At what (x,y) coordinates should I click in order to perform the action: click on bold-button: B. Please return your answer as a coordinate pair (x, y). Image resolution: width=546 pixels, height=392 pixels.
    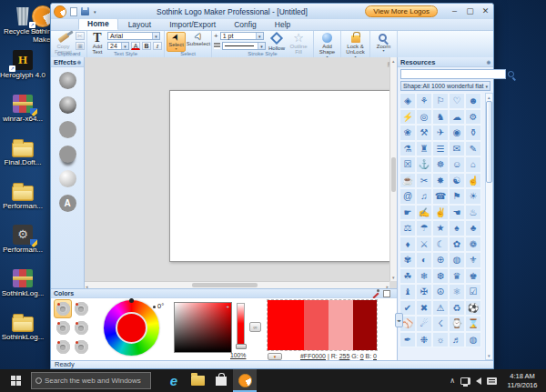
    Looking at the image, I should click on (147, 45).